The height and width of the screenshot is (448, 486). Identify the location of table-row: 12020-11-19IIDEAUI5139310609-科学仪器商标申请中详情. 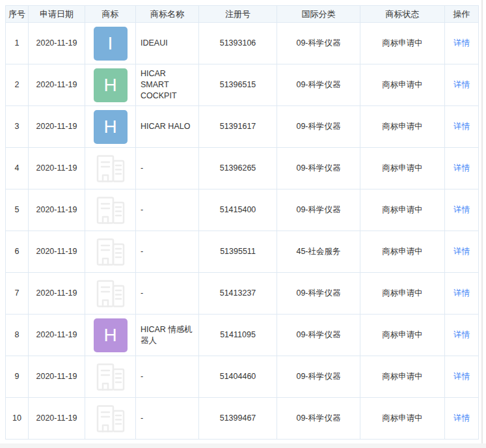
(242, 44).